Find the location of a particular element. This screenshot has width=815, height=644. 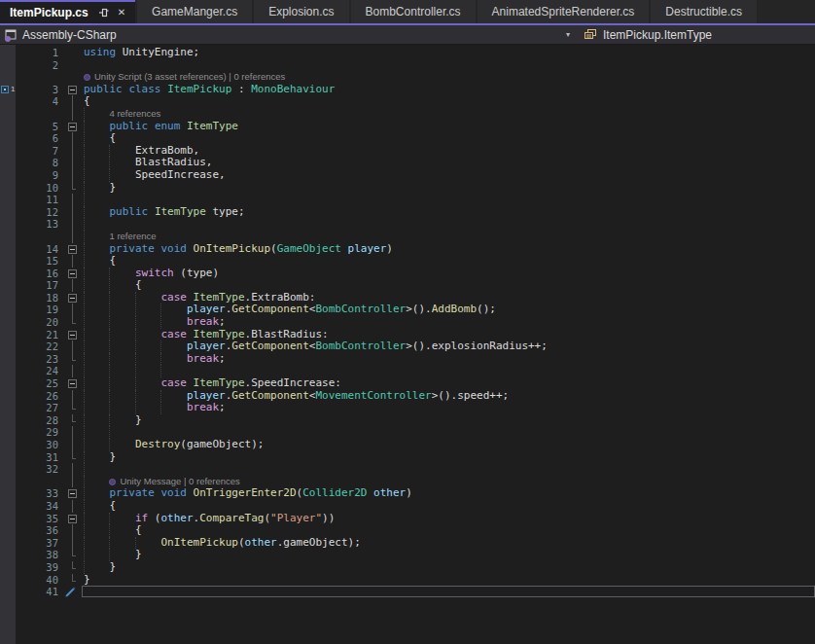

member-dropdown: ItemPickup.ItemType is located at coordinates (699, 35).